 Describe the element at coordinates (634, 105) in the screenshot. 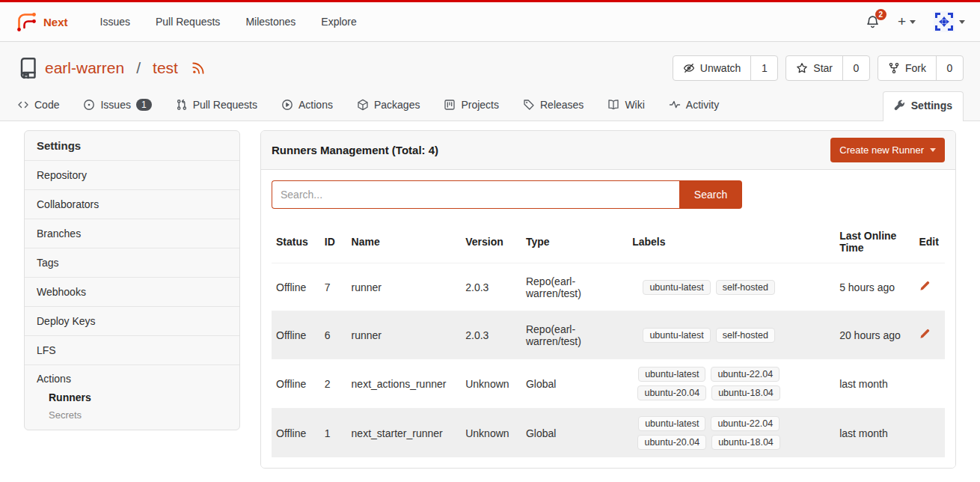

I see `tab-label: Wiki` at that location.